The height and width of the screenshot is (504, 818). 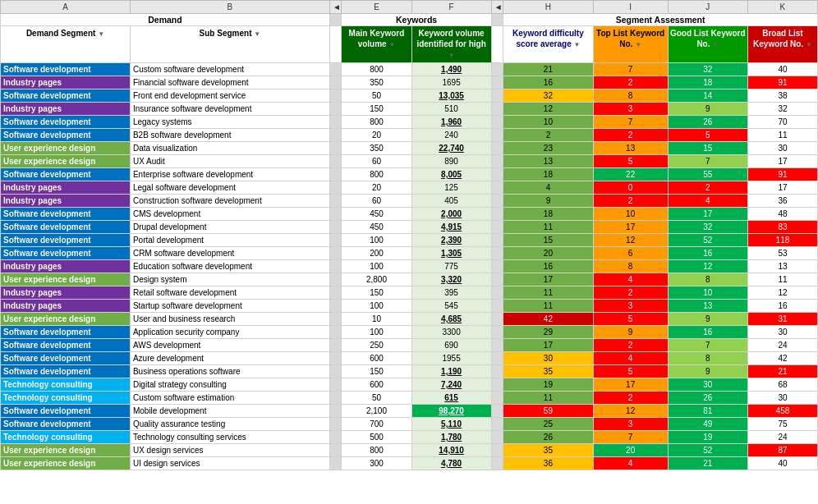 I want to click on kw-diff-cell: 9, so click(x=549, y=201).